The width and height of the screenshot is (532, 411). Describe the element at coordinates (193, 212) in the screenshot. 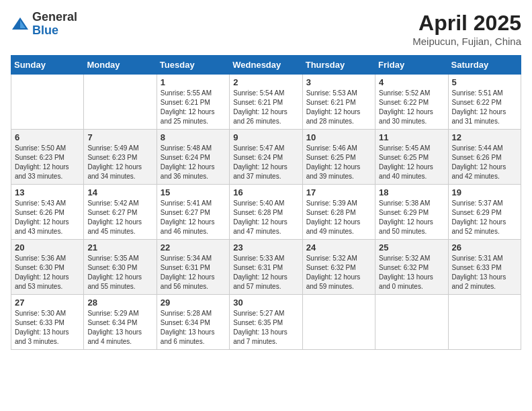

I see `calendar-cell: 15Sunrise: 5:41 AMSunset: 6:27 PMDayligh…` at that location.